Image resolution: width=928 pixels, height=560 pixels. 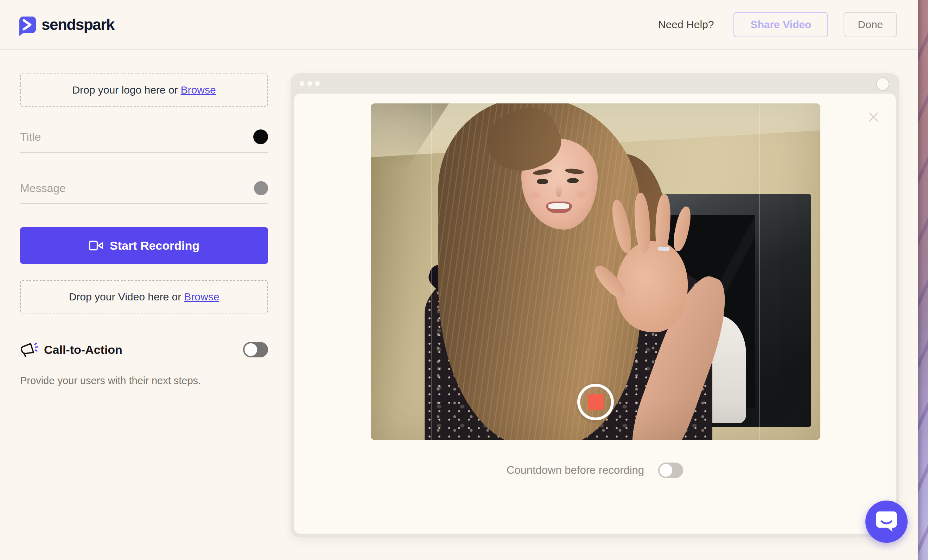 I want to click on stop-record-square-icon, so click(x=596, y=402).